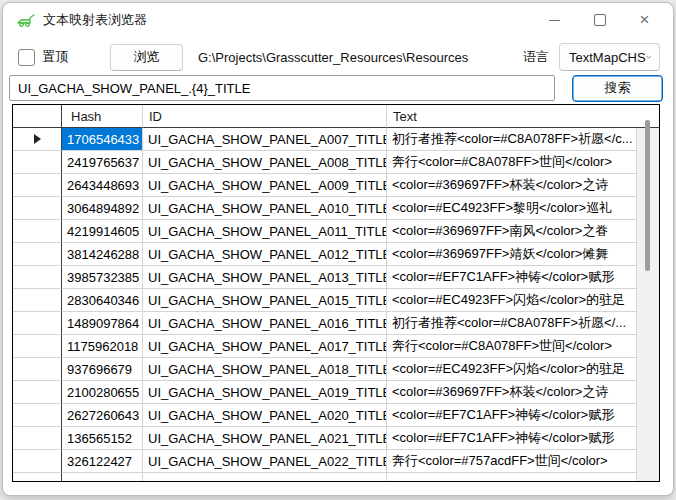 The image size is (676, 500). Describe the element at coordinates (265, 416) in the screenshot. I see `id-cell: UI_GACHA_SHOW_PANEL_A020_TITLE` at that location.